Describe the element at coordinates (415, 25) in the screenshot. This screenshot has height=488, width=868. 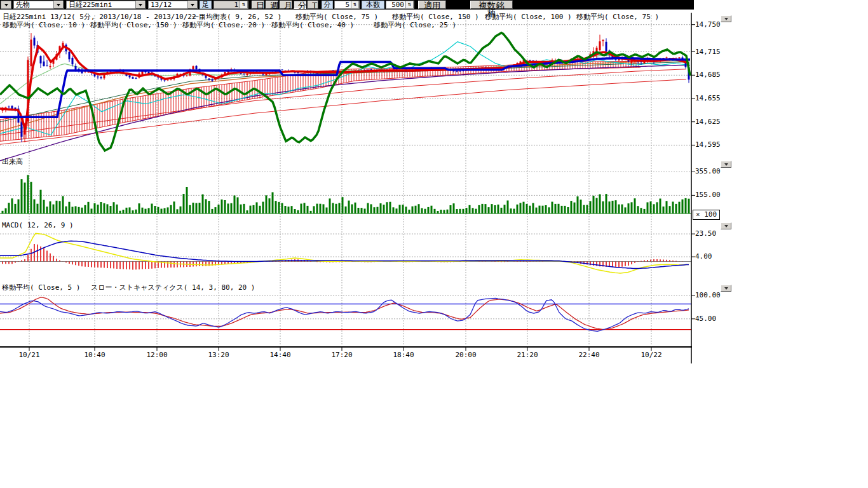
I see `legend-item: 移動平均( Close, 25 )` at that location.